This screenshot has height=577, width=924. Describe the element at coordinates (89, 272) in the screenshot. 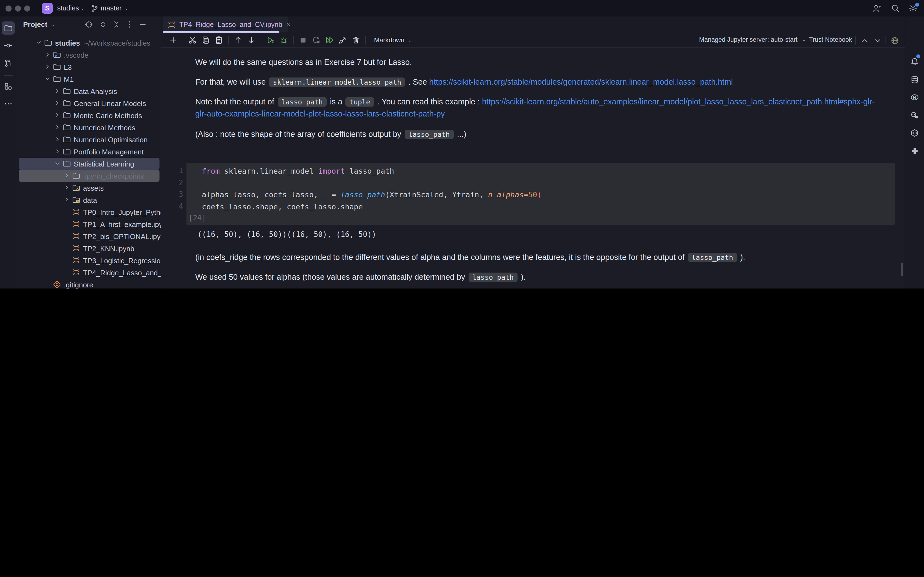

I see `tree-item-tp4-ridge-lasso-and-cv-ip: TP4_Ridge_Lasso_and_CV.ip` at that location.